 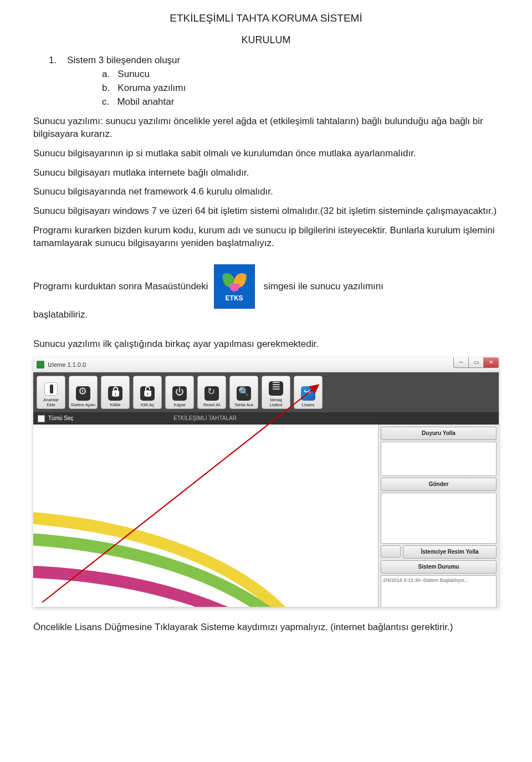 What do you see at coordinates (234, 281) in the screenshot?
I see `etks-logo-icon` at bounding box center [234, 281].